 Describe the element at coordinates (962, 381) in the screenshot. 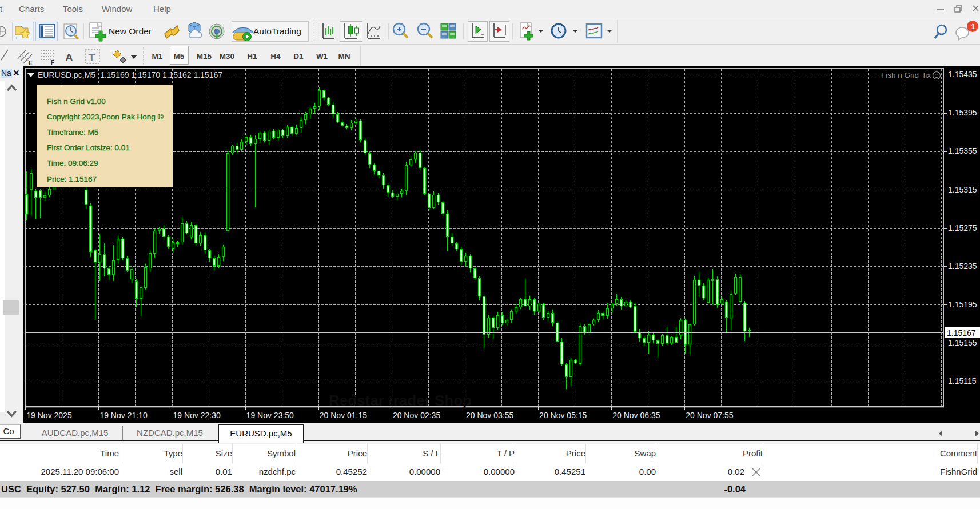

I see `svg-text: 1.15115` at that location.